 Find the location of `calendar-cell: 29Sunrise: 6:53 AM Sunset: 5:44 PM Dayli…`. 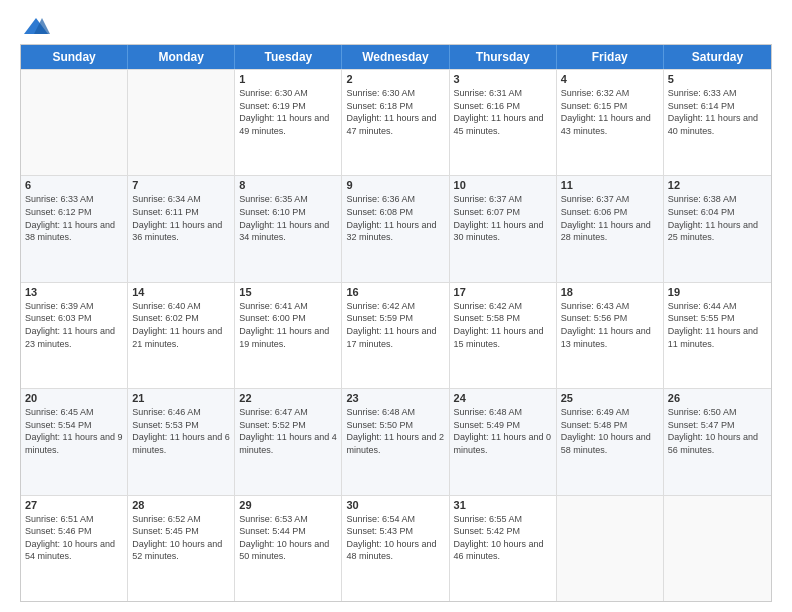

calendar-cell: 29Sunrise: 6:53 AM Sunset: 5:44 PM Dayli… is located at coordinates (288, 548).